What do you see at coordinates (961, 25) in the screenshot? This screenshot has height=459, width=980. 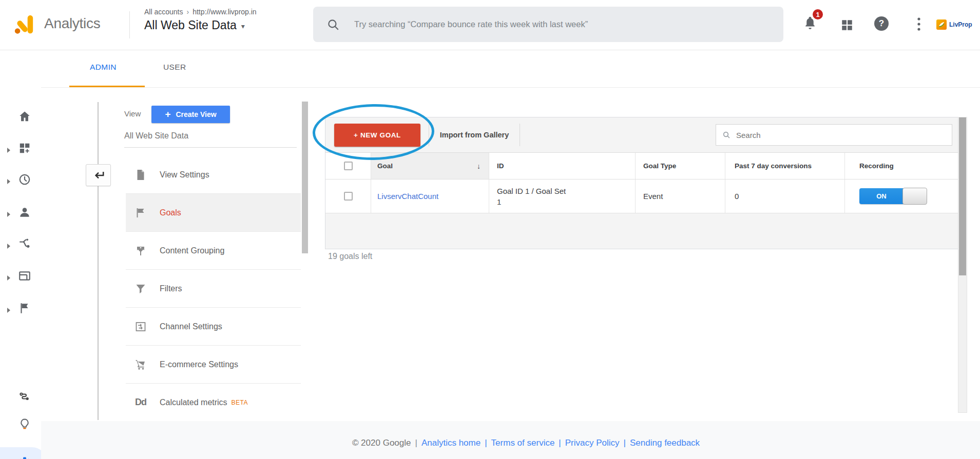 I see `account-name: LivProp` at bounding box center [961, 25].